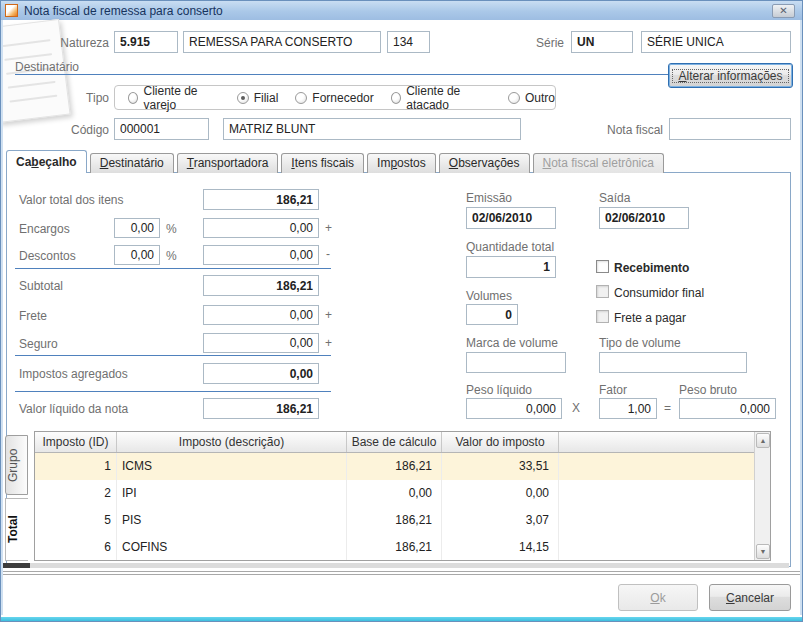 The height and width of the screenshot is (622, 803). I want to click on saida-field, so click(644, 218).